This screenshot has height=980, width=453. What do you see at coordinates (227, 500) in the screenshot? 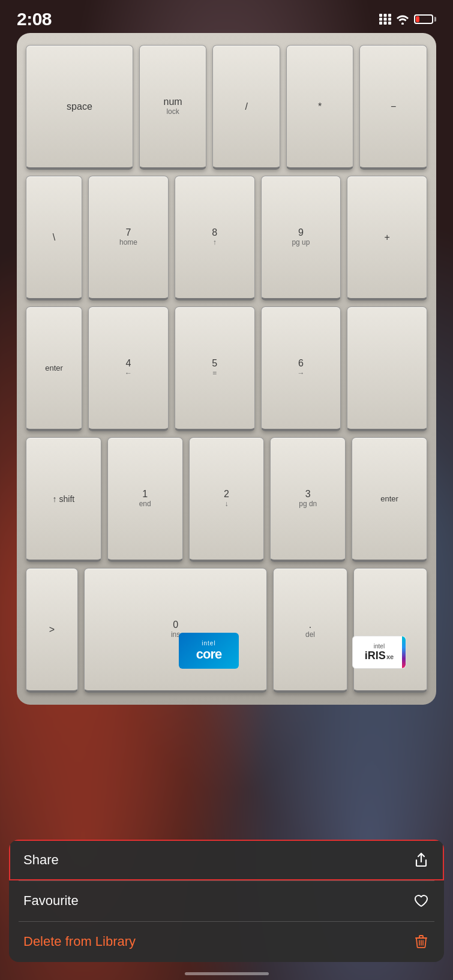
I see `keyboard-row-3: ↑ shift 1 end 2 ↓ 3 pg dn enter` at bounding box center [227, 500].